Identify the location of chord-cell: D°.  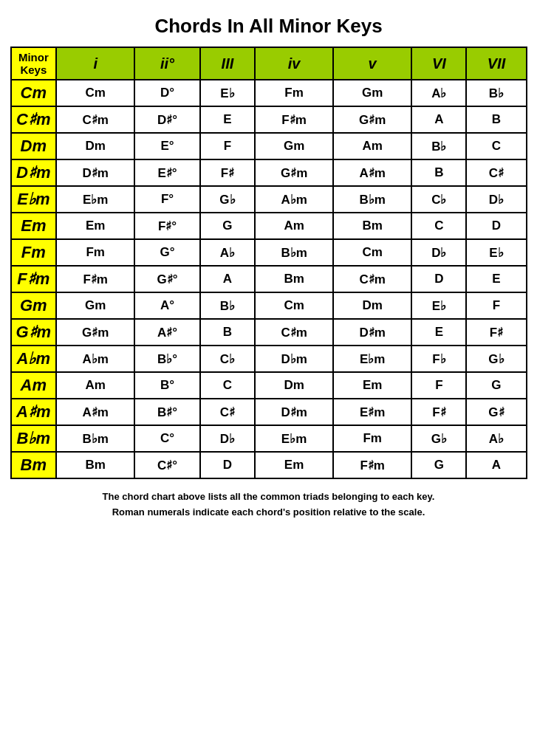
(167, 93).